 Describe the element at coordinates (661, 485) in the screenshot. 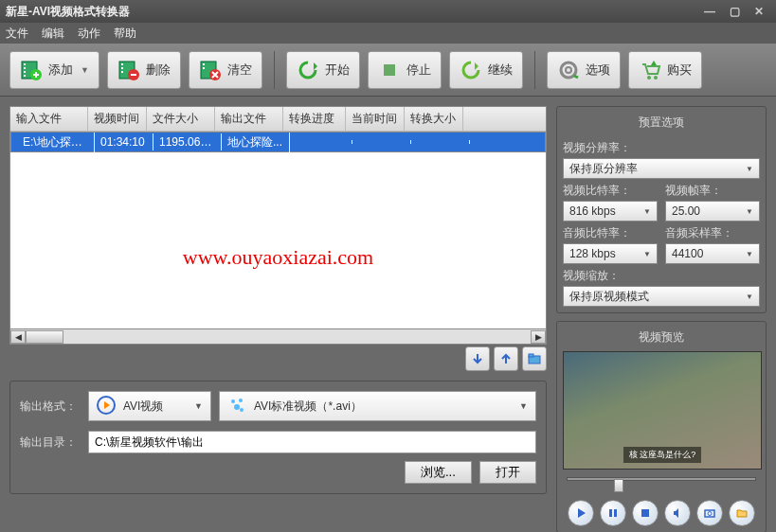

I see `preview-slider` at that location.